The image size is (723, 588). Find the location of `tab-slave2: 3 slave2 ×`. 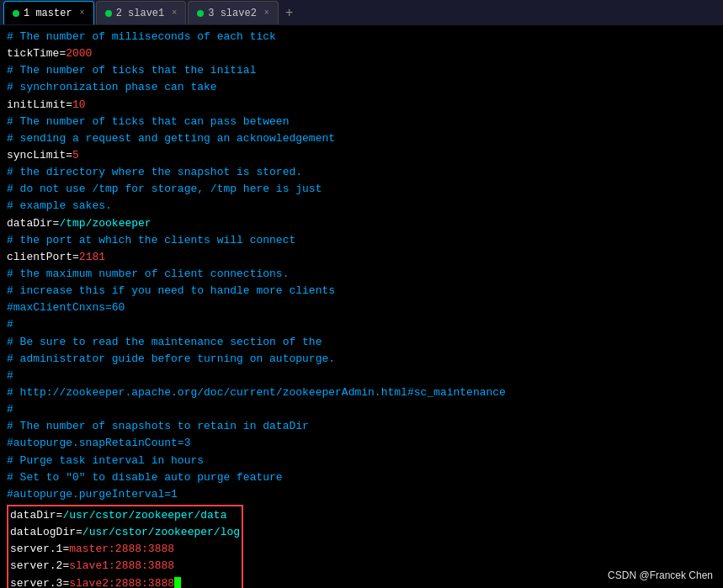

tab-slave2: 3 slave2 × is located at coordinates (233, 13).